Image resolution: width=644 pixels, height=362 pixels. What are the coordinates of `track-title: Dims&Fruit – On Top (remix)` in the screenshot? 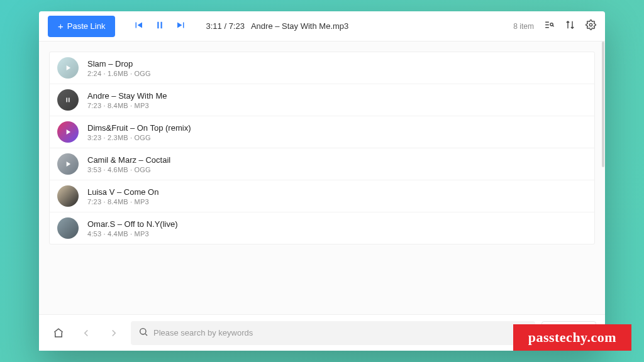 It's located at (139, 128).